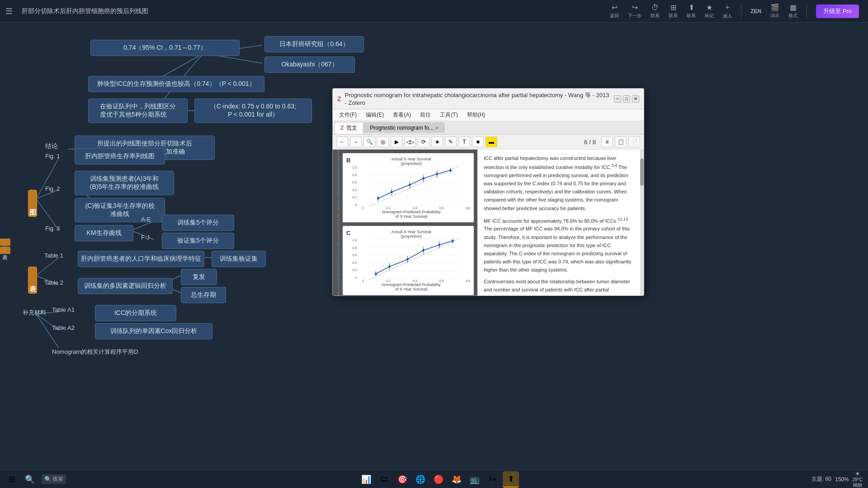 This screenshot has width=868, height=488. Describe the element at coordinates (348, 115) in the screenshot. I see `menu-file: 文件(F)` at that location.